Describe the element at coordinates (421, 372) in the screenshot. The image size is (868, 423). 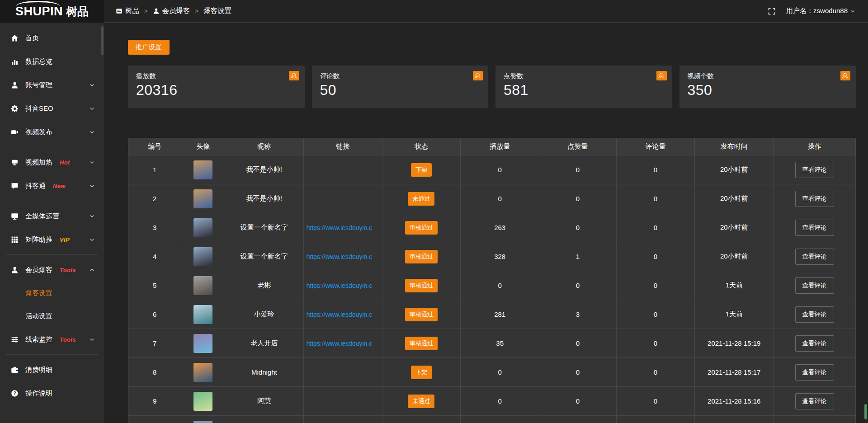
I see `status-badge: 下架` at that location.